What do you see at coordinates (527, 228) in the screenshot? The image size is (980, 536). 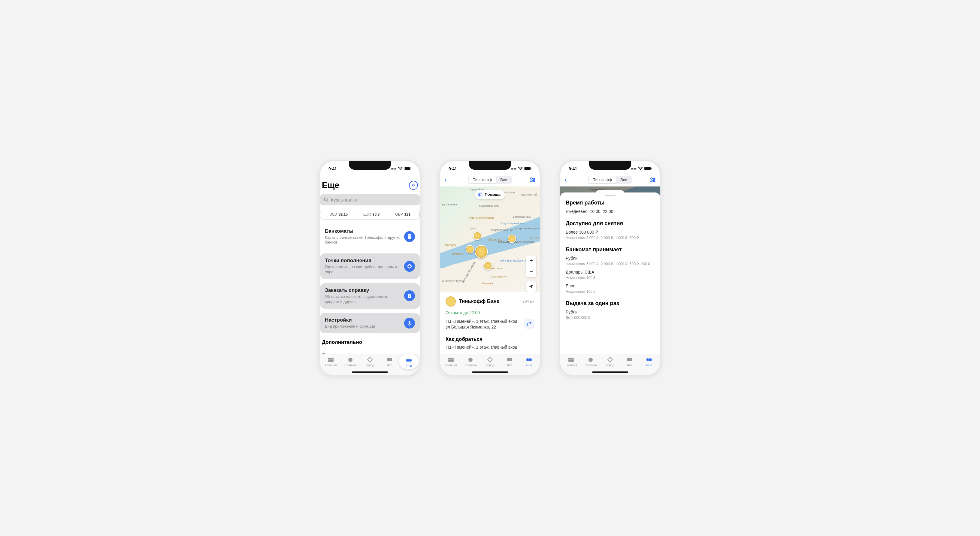 I see `map-label: Воскресенская церковь` at bounding box center [527, 228].